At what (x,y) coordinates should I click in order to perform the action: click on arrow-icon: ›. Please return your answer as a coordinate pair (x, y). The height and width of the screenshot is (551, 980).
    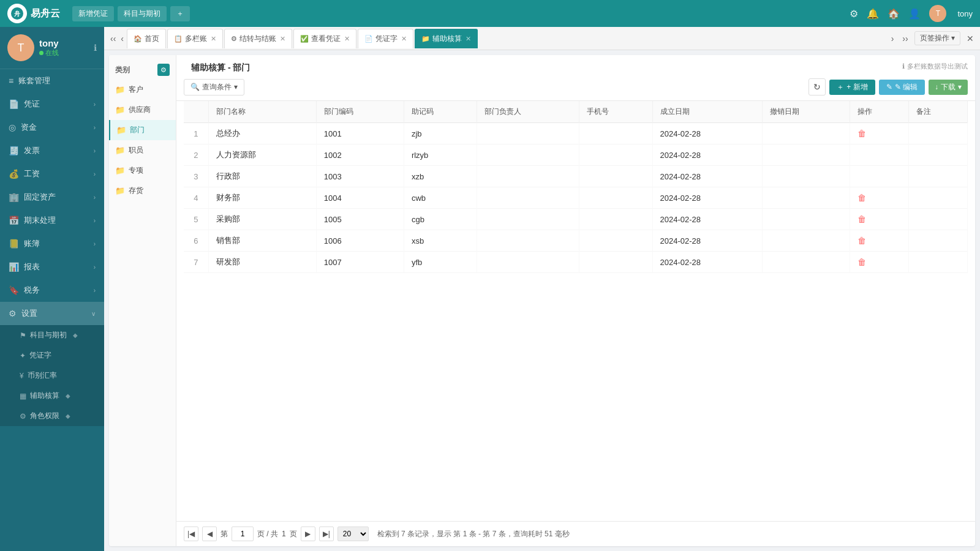
    Looking at the image, I should click on (94, 127).